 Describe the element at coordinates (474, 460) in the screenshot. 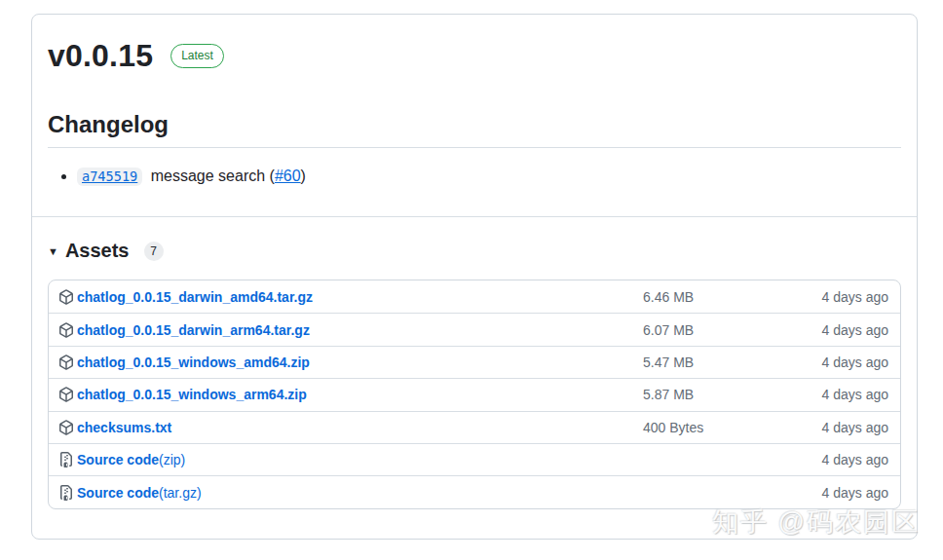

I see `asset-row: Source code (zip) 4 days ago` at that location.